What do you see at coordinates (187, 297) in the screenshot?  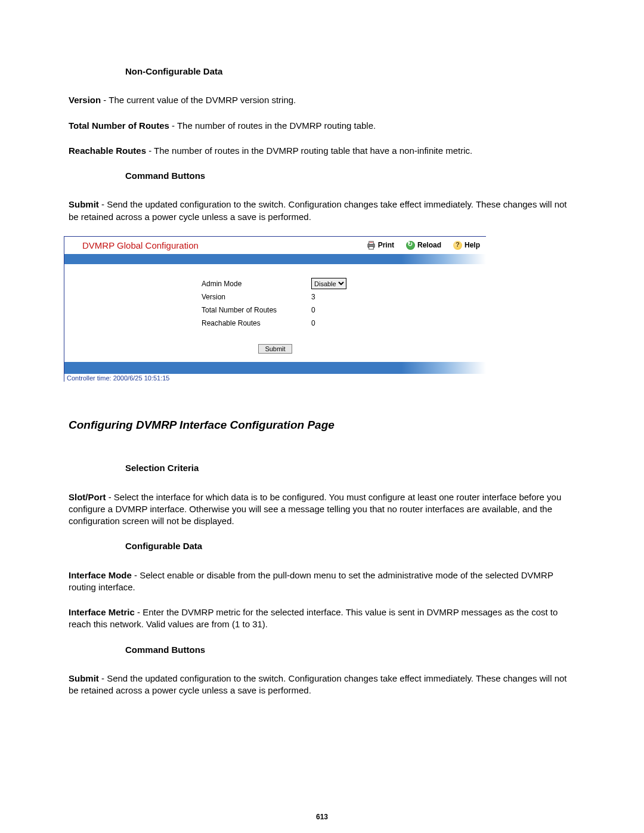 I see `label-version: Version` at bounding box center [187, 297].